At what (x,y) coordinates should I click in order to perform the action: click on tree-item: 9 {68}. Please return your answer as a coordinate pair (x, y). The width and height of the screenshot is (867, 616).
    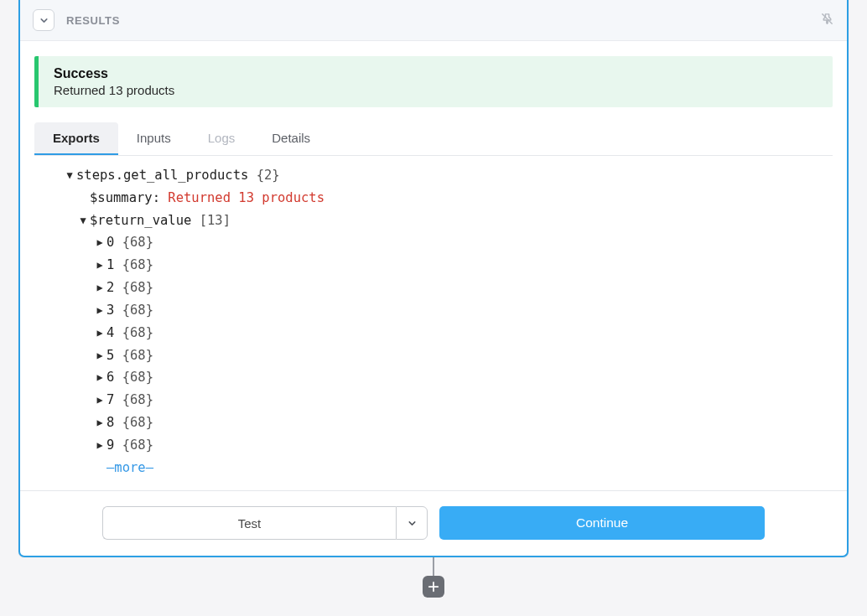
    Looking at the image, I should click on (434, 446).